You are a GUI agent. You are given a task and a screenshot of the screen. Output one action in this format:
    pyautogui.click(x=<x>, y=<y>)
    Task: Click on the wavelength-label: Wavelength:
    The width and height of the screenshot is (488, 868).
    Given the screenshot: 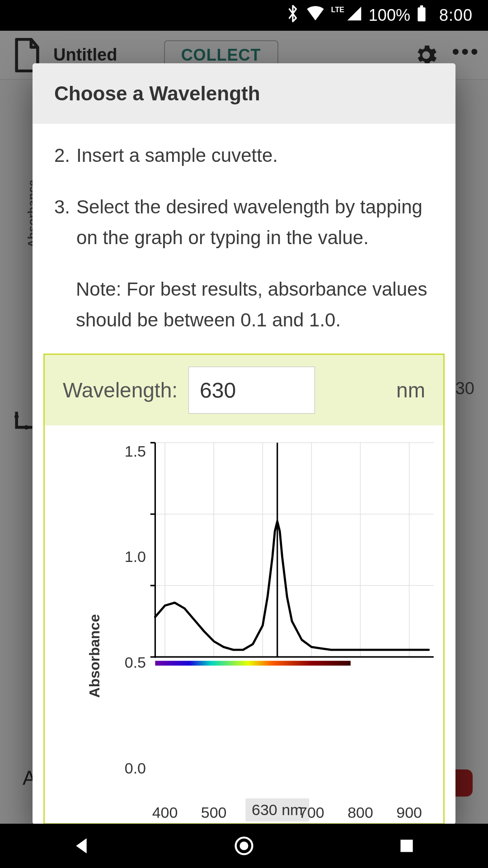 What is the action you would take?
    pyautogui.click(x=120, y=390)
    